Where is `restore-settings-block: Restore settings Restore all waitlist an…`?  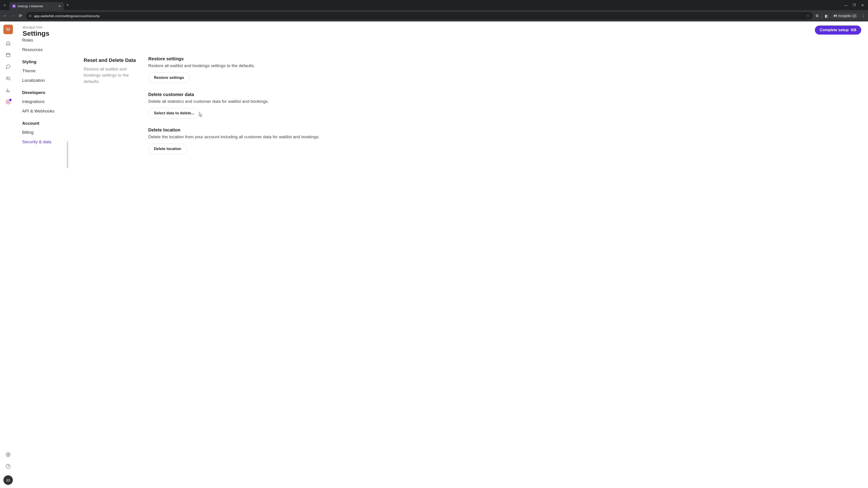
restore-settings-block: Restore settings Restore all waitlist an… is located at coordinates (237, 69).